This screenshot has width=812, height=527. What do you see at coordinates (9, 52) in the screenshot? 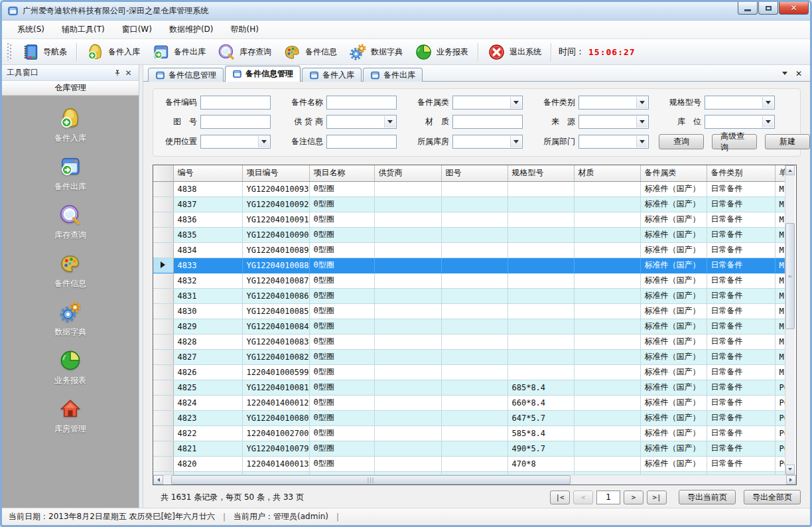
I see `toolbar-grip` at bounding box center [9, 52].